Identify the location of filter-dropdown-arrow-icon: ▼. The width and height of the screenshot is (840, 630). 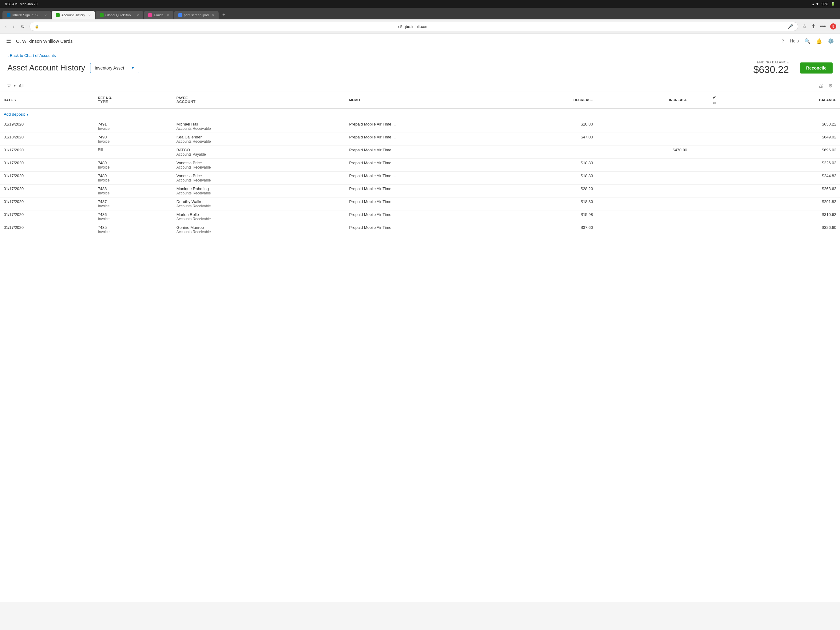
(15, 86).